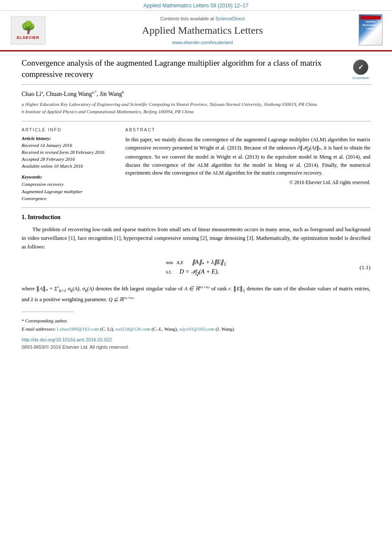  What do you see at coordinates (69, 146) in the screenshot?
I see `received-date: Received 14 January 2016` at bounding box center [69, 146].